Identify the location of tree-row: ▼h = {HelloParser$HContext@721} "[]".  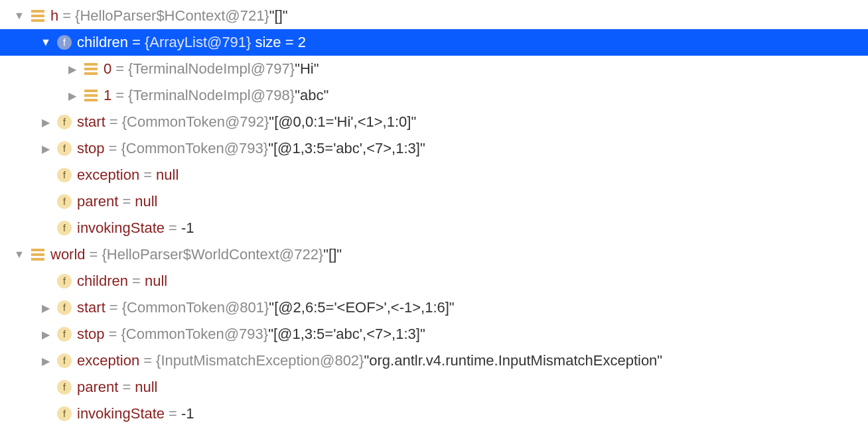
(434, 16).